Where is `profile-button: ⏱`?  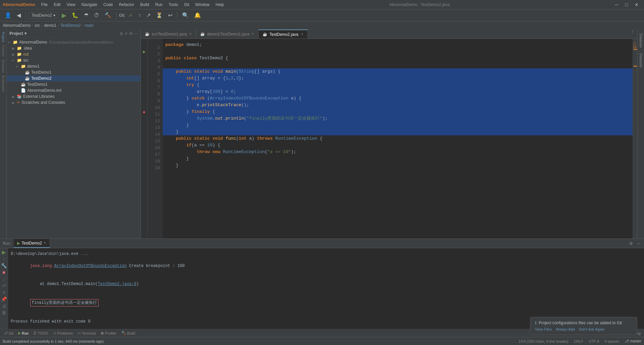
profile-button: ⏱ is located at coordinates (97, 15).